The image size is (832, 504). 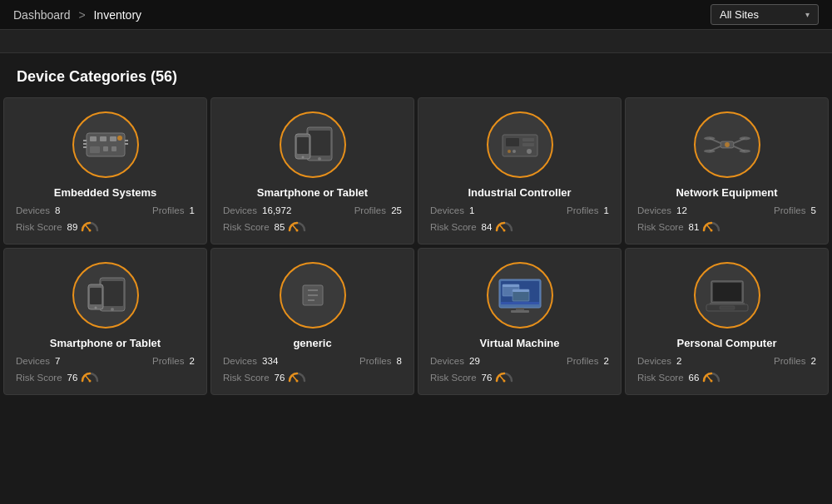 What do you see at coordinates (313, 227) in the screenshot?
I see `risk-score-row: Risk Score 85` at bounding box center [313, 227].